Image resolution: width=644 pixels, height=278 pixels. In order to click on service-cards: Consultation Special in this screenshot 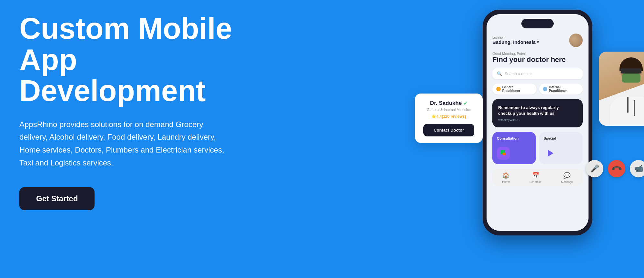, I will do `click(538, 148)`.